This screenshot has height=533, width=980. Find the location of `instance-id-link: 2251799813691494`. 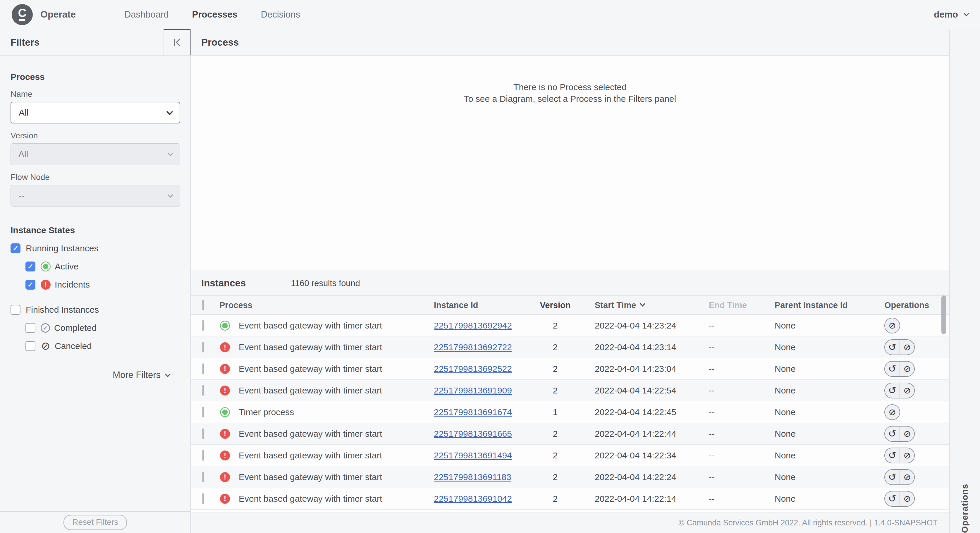

instance-id-link: 2251799813691494 is located at coordinates (473, 455).